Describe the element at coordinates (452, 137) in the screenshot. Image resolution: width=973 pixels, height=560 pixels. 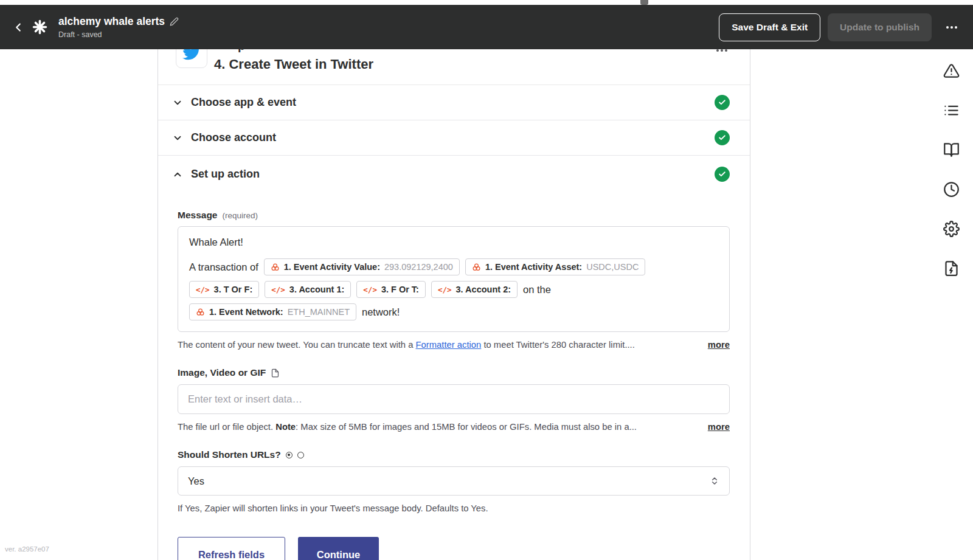
I see `section-label: Choose account` at that location.